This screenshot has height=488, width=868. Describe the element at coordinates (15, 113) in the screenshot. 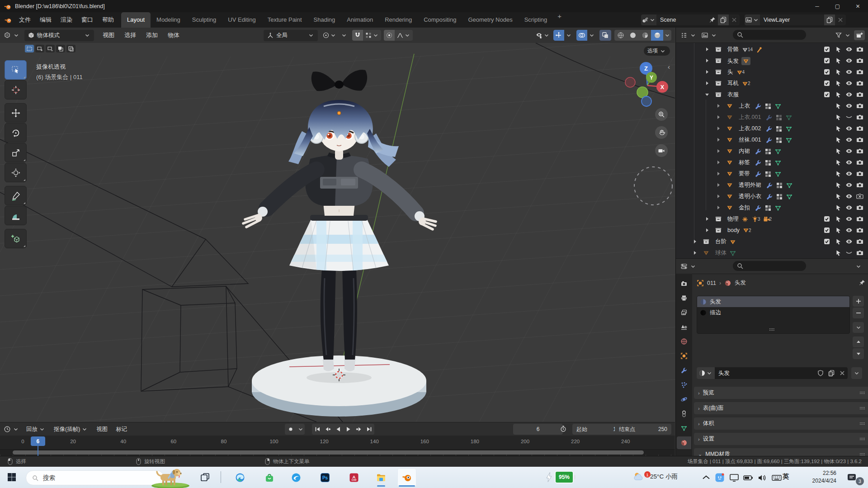

I see `tool-move` at that location.